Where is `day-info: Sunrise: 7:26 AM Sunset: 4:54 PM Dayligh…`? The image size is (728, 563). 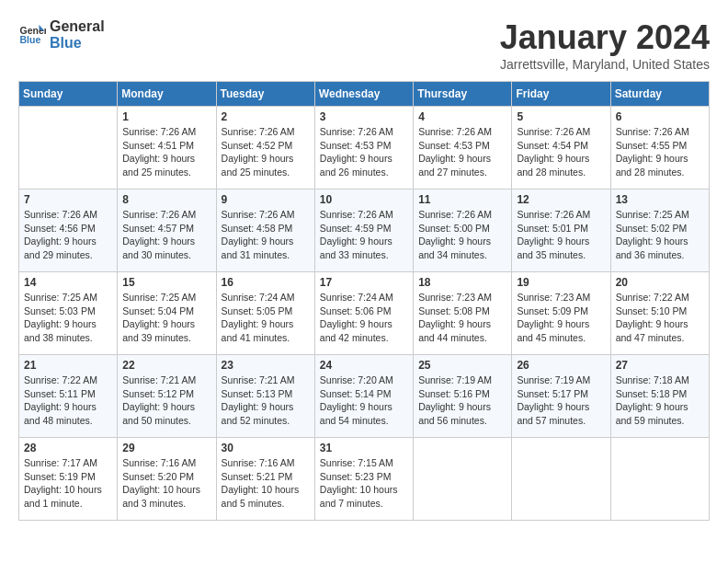
day-info: Sunrise: 7:26 AM Sunset: 4:54 PM Dayligh… is located at coordinates (561, 153).